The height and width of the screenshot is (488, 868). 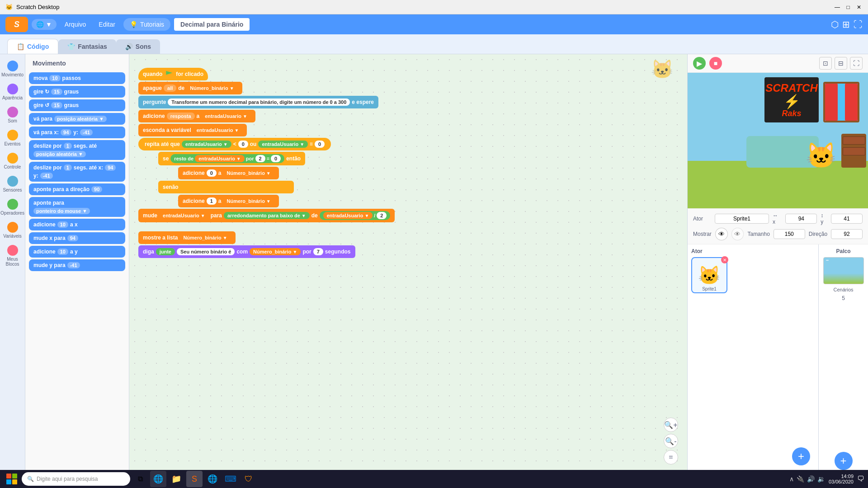 I want to click on taskbar-explorer: 📁, so click(x=176, y=479).